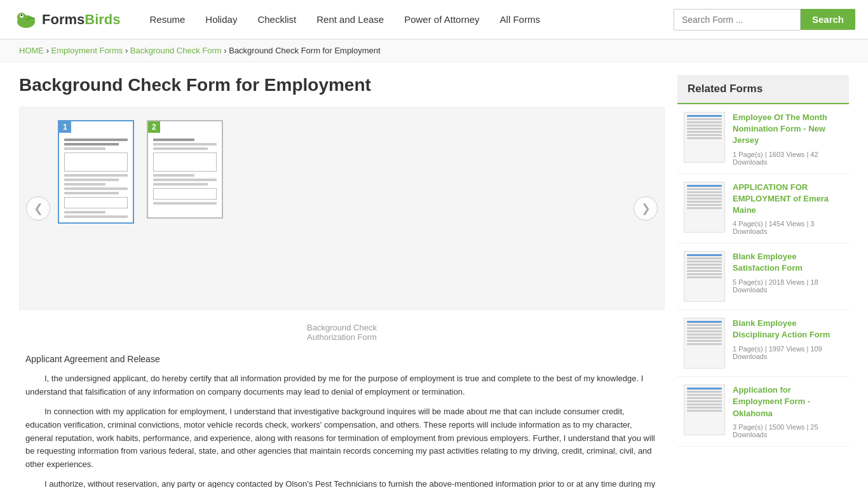 The width and height of the screenshot is (868, 488). What do you see at coordinates (88, 51) in the screenshot?
I see `breadcrumb-employment-forms: Employment Forms` at bounding box center [88, 51].